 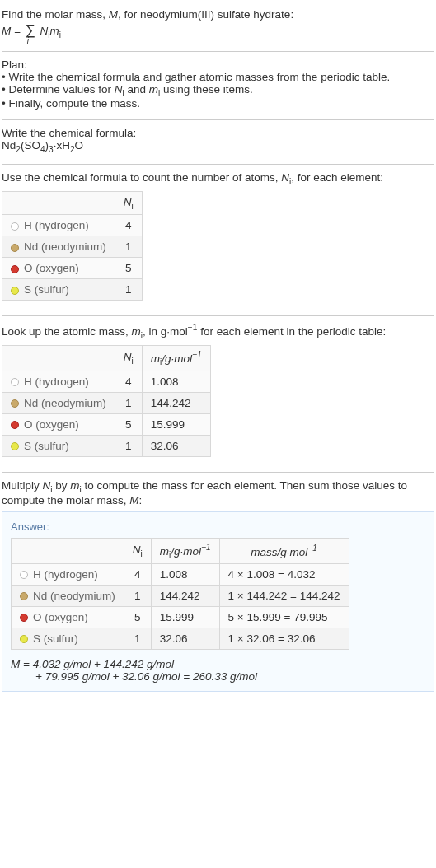 What do you see at coordinates (218, 86) in the screenshot?
I see `plan-section: Plan: • Write the chemical formula and g…` at bounding box center [218, 86].